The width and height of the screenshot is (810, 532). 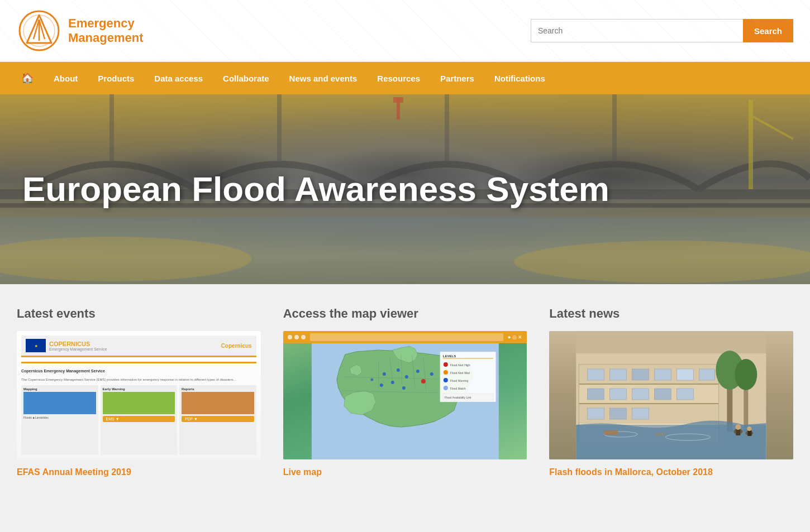 What do you see at coordinates (179, 78) in the screenshot?
I see `nav-data-access: Data access` at bounding box center [179, 78].